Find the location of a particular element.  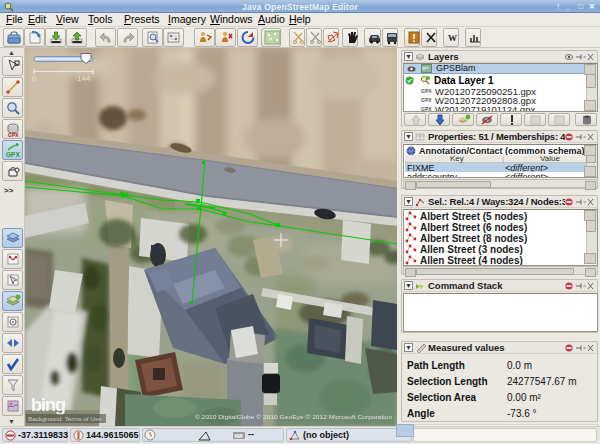

svg-text: 144 is located at coordinates (84, 78).